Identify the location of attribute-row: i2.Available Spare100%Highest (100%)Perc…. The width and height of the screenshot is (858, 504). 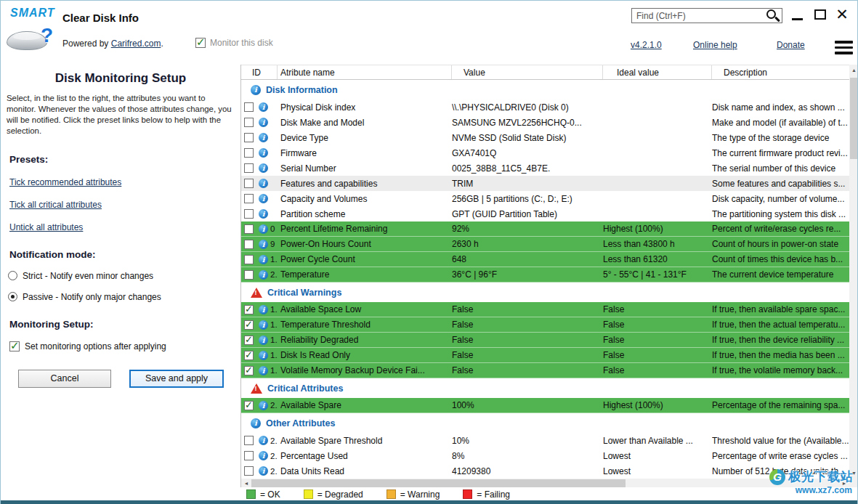
(545, 405).